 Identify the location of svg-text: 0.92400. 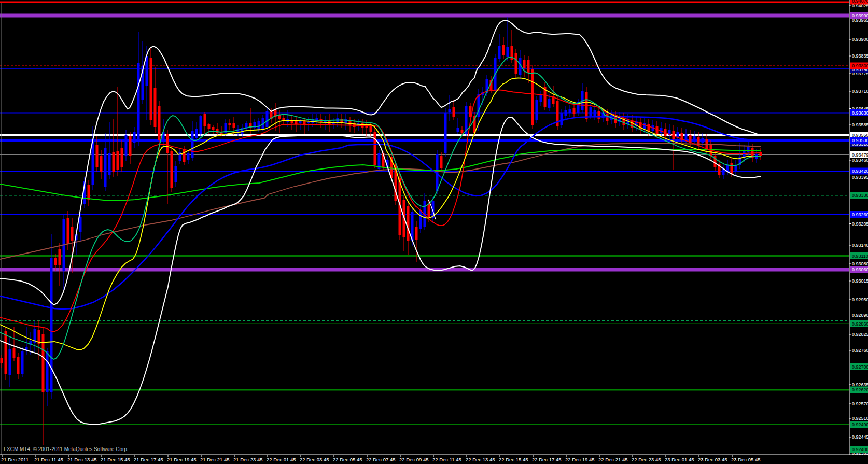
(860, 449).